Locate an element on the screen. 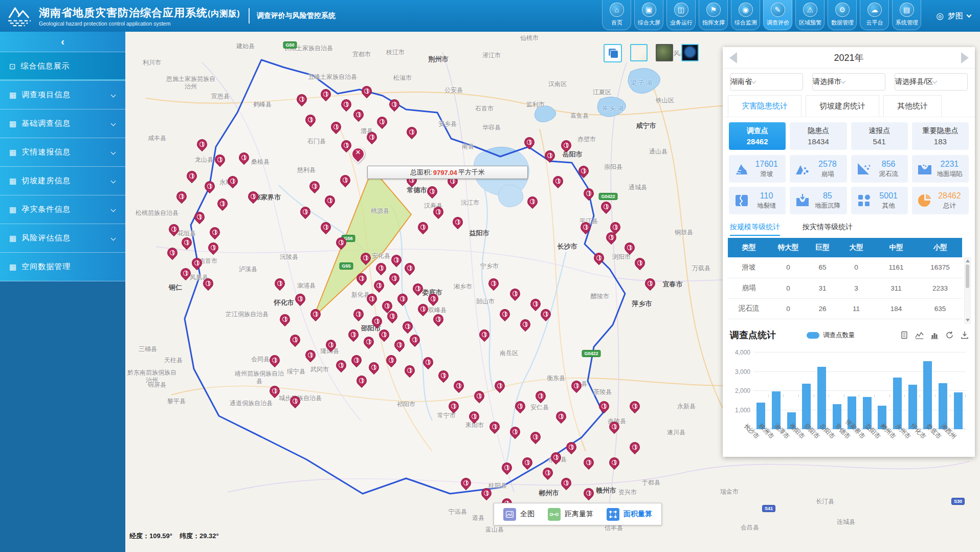 This screenshot has height=552, width=980. sidebar-item-空间数据管理: ▦空间数据管理 is located at coordinates (62, 267).